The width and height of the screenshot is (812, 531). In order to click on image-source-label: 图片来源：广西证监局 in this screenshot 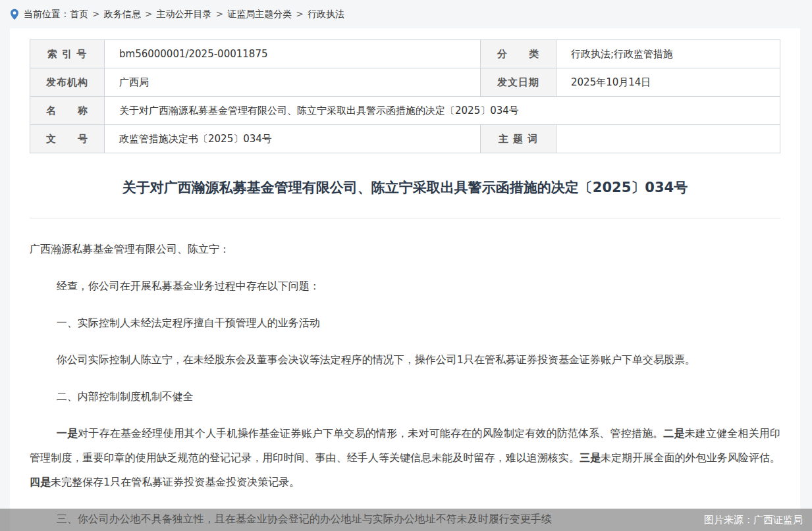, I will do `click(753, 520)`.